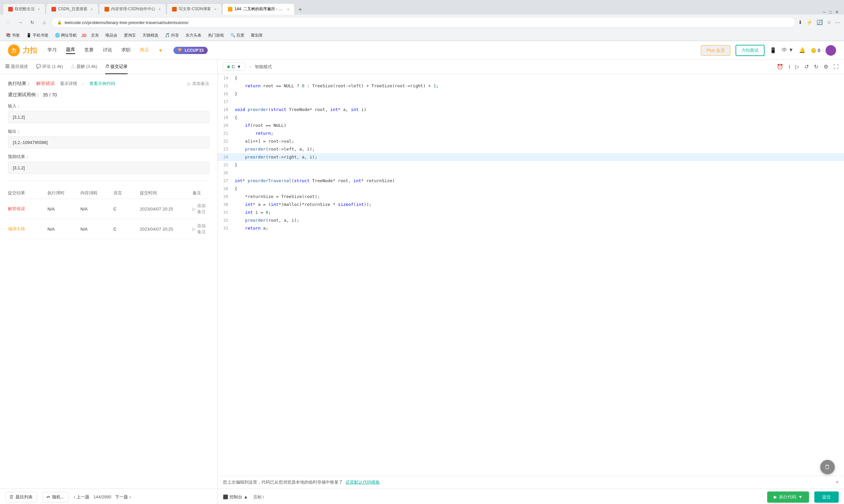 The height and width of the screenshot is (504, 844). Describe the element at coordinates (797, 67) in the screenshot. I see `play-icon: ▷` at that location.